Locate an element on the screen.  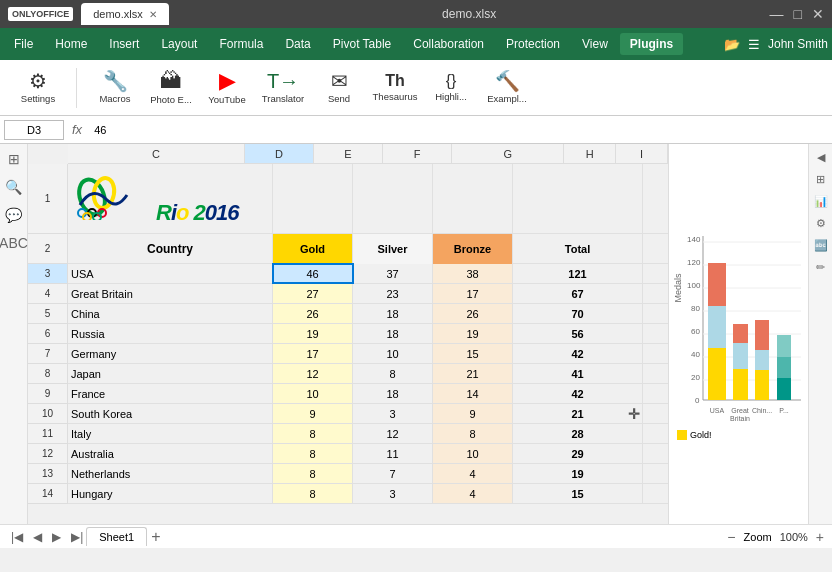
nav-first-button: |◀ is located at coordinates (17, 537).